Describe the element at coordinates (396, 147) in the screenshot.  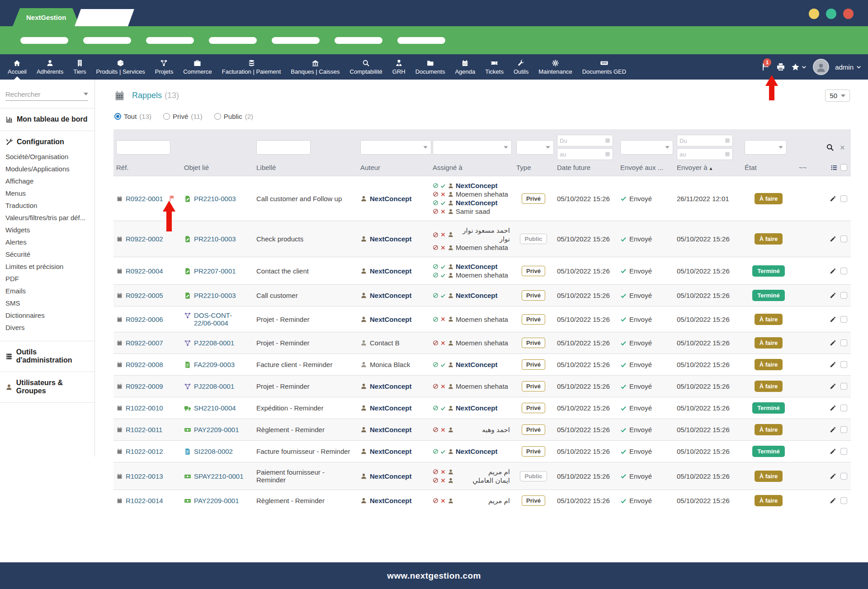
I see `filter-author-select` at that location.